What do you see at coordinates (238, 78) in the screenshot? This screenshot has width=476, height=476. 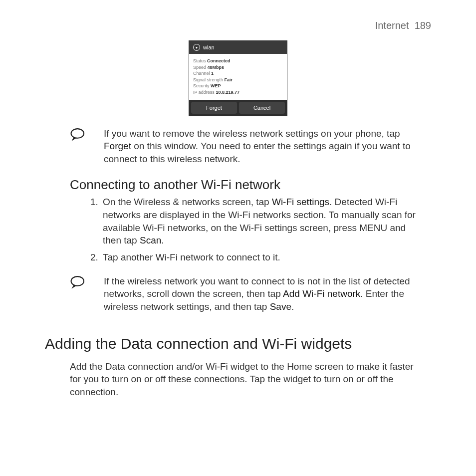 I see `wlan-dialog-screenshot: ▾ wlan Status Connected Speed 48Mbps Cha…` at bounding box center [238, 78].